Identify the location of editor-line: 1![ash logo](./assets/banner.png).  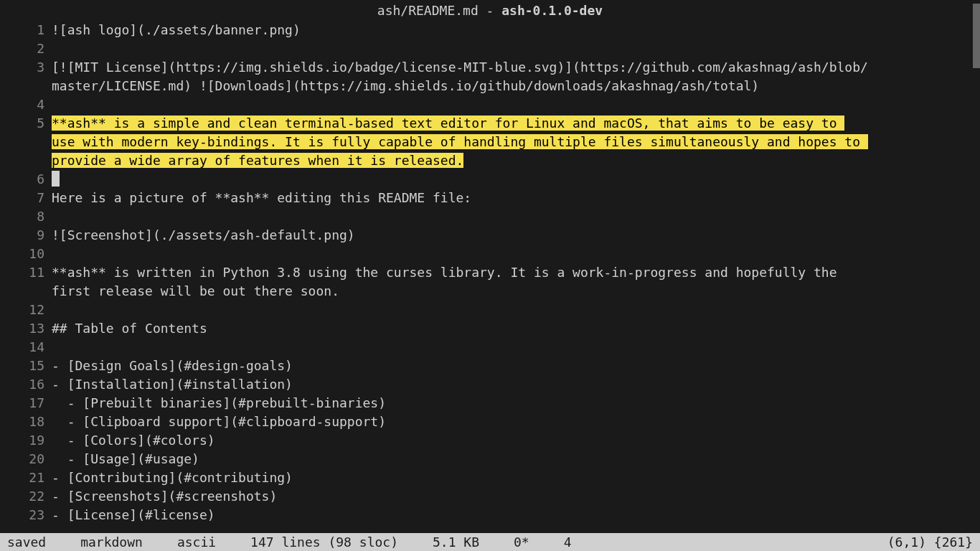
(490, 30).